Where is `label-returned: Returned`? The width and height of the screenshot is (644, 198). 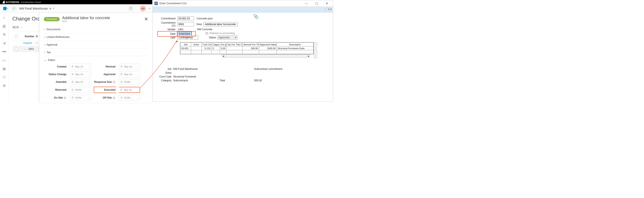 label-returned: Returned is located at coordinates (58, 90).